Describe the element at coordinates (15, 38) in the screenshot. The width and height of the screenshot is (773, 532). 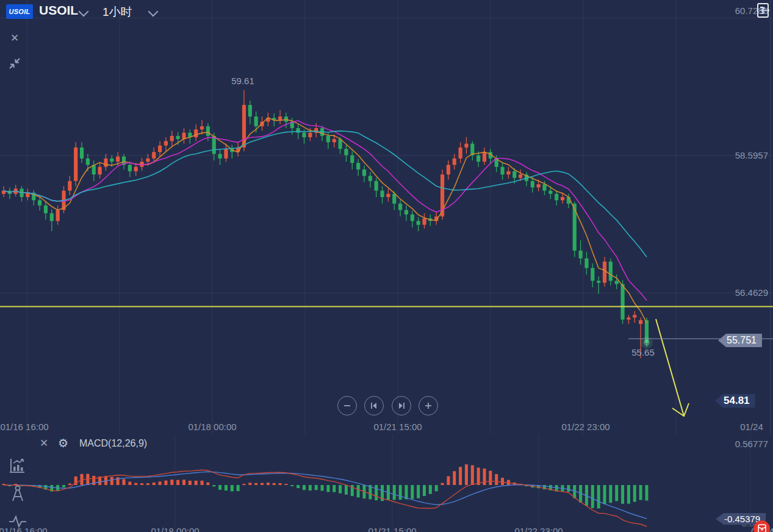
I see `close-chart-icon: ✕` at that location.